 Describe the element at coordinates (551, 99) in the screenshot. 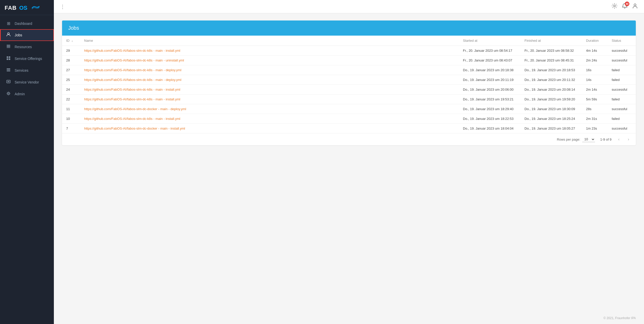

I see `cell-finished: Do., 19. Januar 2023 um 19:59:20` at that location.